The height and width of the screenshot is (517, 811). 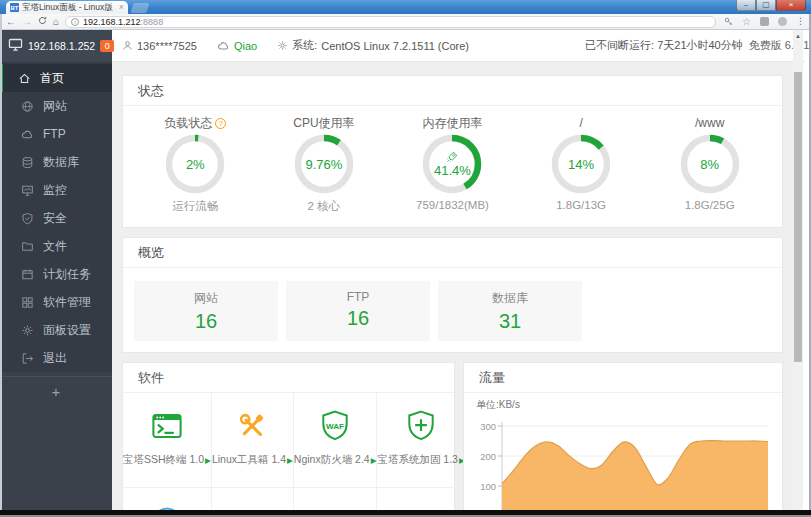 I want to click on overview-cards: 网站16FTP16数据库31, so click(x=452, y=311).